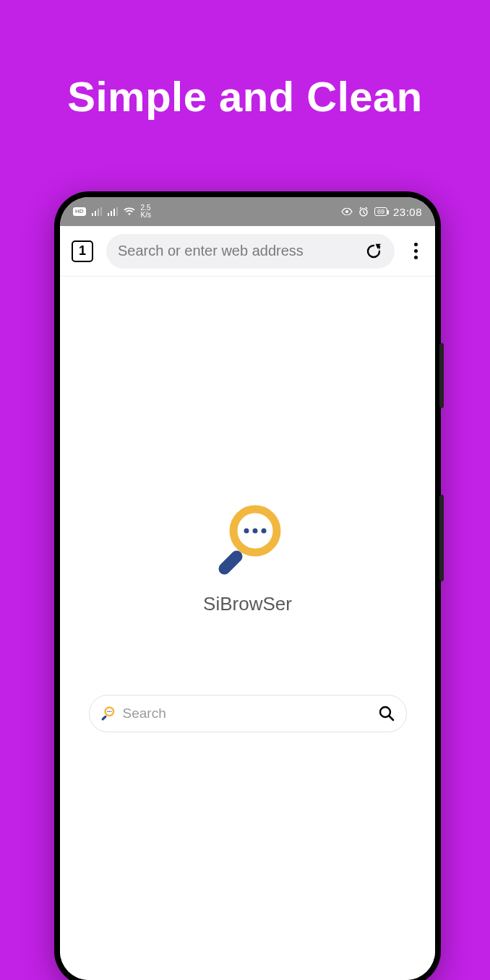 The image size is (490, 980). I want to click on alarm-icon, so click(364, 212).